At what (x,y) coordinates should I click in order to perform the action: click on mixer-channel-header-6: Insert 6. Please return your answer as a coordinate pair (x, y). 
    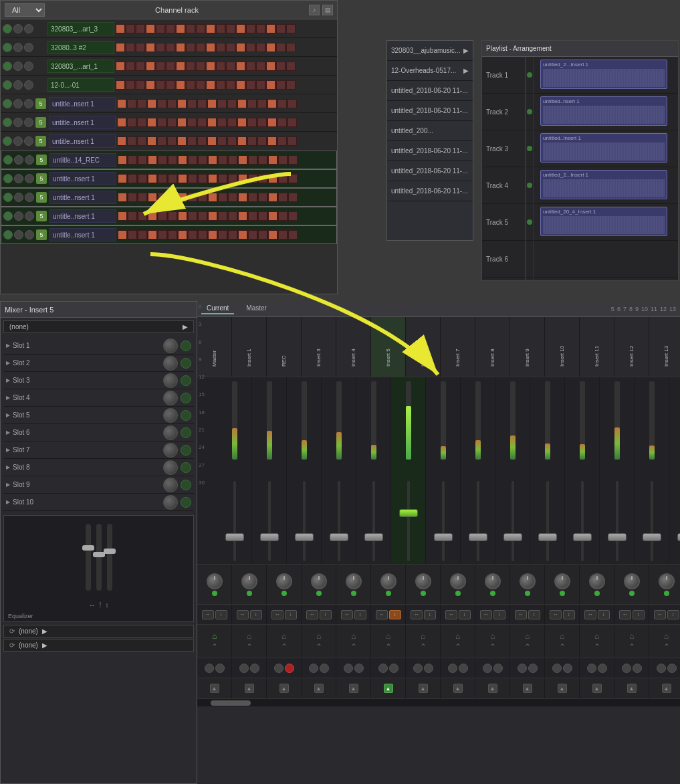
    Looking at the image, I should click on (423, 347).